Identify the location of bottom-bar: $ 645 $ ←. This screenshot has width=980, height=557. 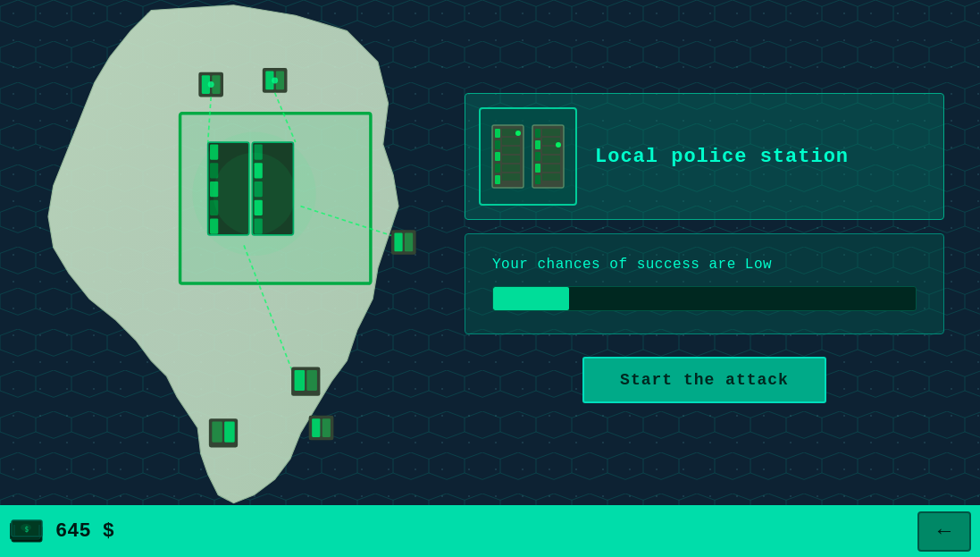
(490, 531).